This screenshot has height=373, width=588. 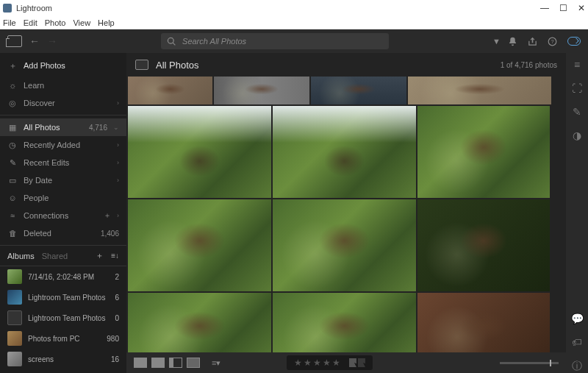 I want to click on compare-view-button, so click(x=176, y=363).